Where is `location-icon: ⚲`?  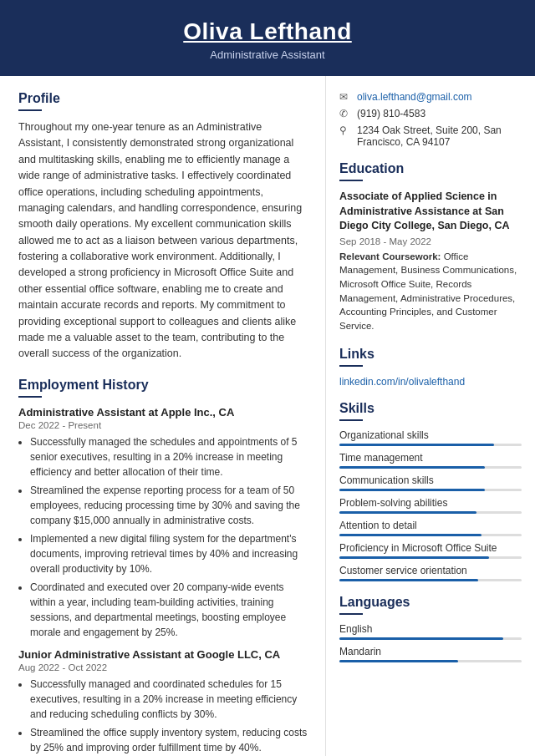
location-icon: ⚲ is located at coordinates (346, 130).